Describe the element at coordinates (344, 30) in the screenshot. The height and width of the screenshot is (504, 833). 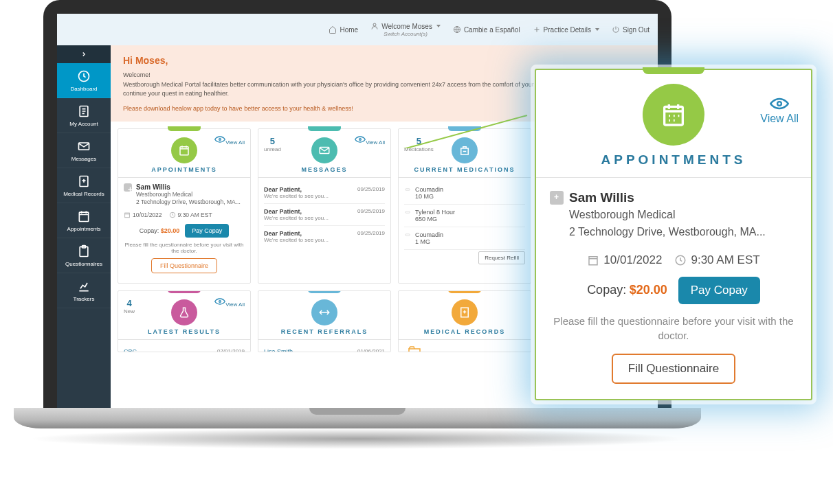
I see `nav-home: Home` at that location.